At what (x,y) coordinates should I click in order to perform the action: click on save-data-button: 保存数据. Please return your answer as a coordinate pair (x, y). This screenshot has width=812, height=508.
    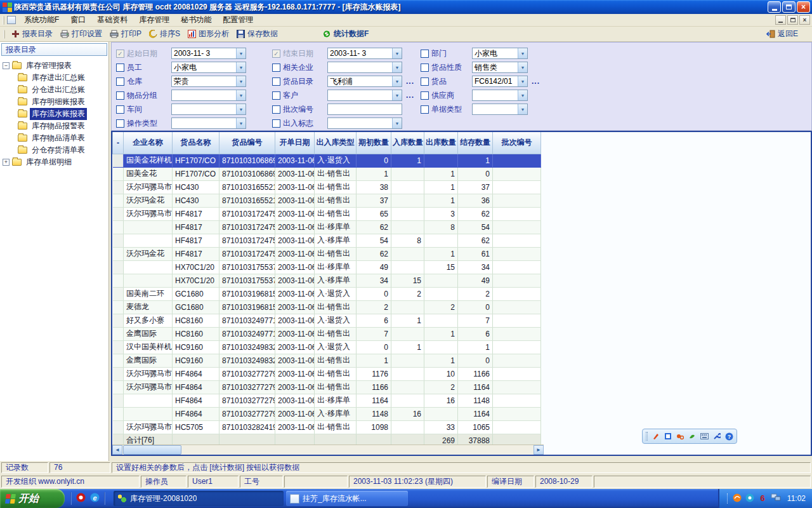
    Looking at the image, I should click on (258, 34).